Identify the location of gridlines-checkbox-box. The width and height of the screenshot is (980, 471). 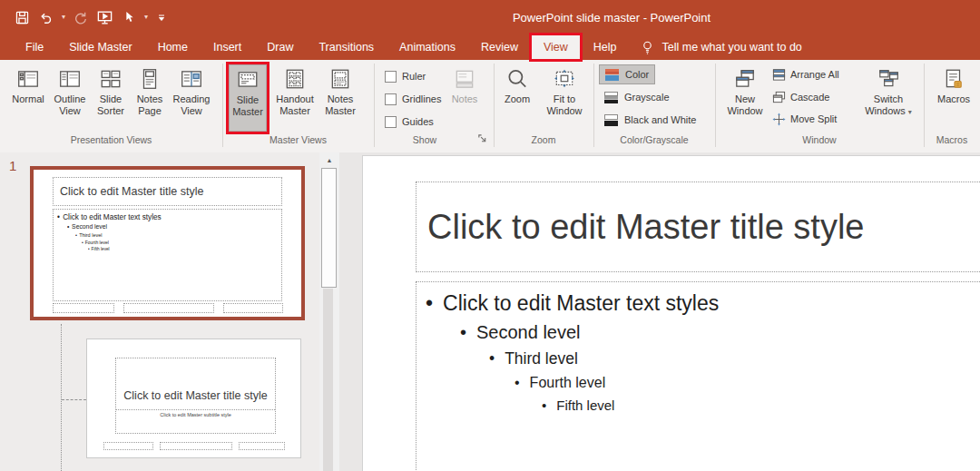
(390, 100).